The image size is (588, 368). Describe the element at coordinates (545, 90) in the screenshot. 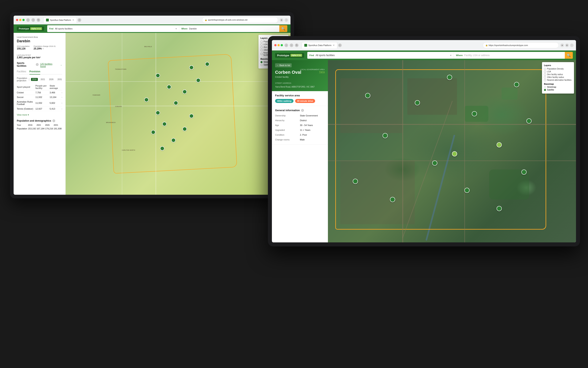

I see `radio-satellite-front` at that location.